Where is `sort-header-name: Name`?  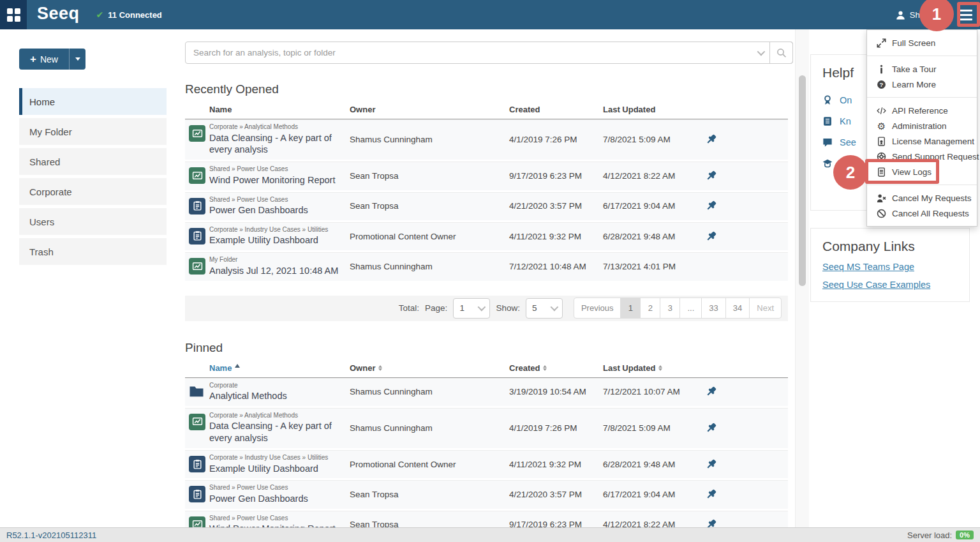 sort-header-name: Name is located at coordinates (221, 368).